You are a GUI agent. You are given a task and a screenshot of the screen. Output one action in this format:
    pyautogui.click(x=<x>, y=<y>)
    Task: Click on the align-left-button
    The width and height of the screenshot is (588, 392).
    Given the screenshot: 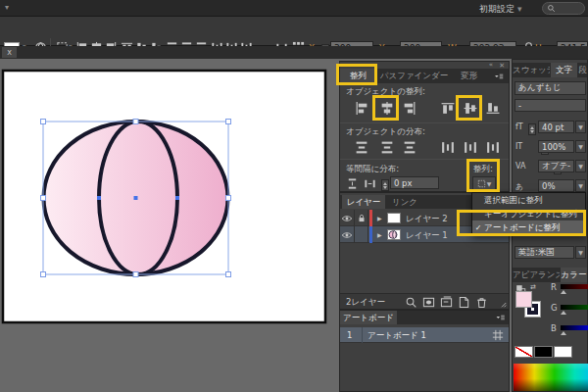 What is the action you would take?
    pyautogui.click(x=362, y=108)
    